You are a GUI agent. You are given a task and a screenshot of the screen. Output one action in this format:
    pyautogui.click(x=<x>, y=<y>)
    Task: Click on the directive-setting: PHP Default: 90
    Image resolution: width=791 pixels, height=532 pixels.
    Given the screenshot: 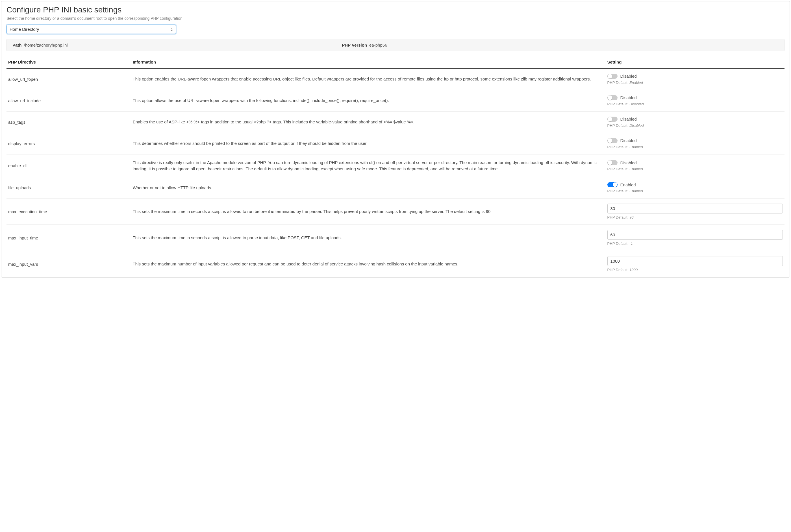 What is the action you would take?
    pyautogui.click(x=695, y=212)
    